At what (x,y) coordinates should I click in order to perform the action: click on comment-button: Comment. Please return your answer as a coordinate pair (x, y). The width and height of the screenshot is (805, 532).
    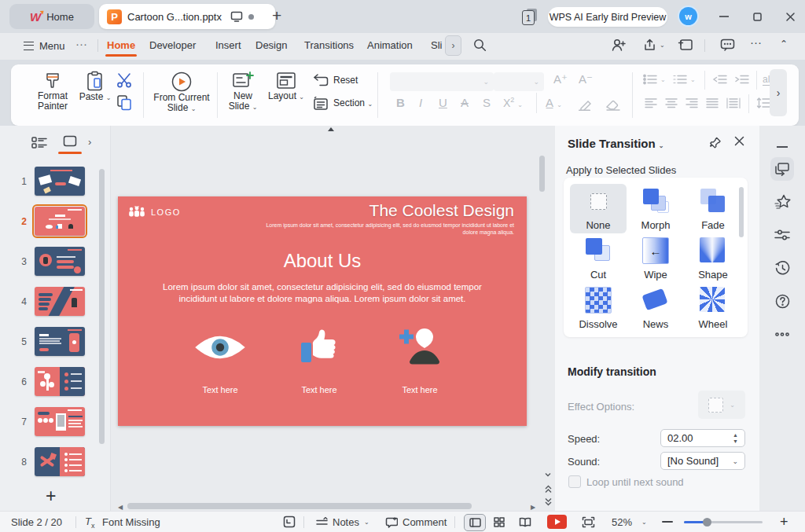
    Looking at the image, I should click on (416, 522).